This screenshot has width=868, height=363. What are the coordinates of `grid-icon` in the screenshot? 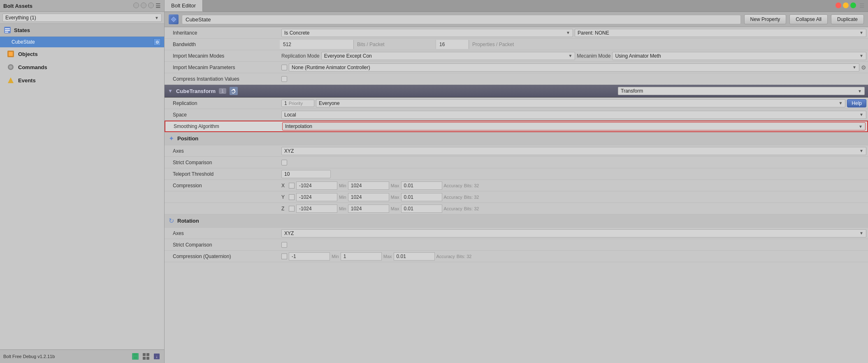 It's located at (146, 356).